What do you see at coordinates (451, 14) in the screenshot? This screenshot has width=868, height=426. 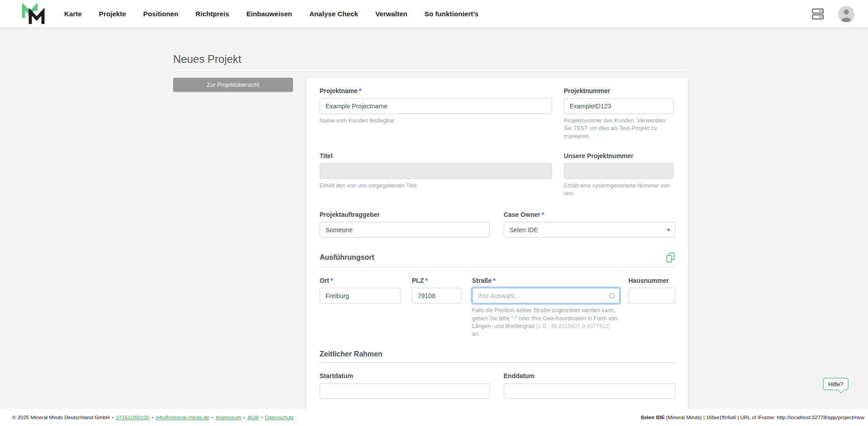 I see `nav-item-so-funktionierts: So funktioniert's` at bounding box center [451, 14].